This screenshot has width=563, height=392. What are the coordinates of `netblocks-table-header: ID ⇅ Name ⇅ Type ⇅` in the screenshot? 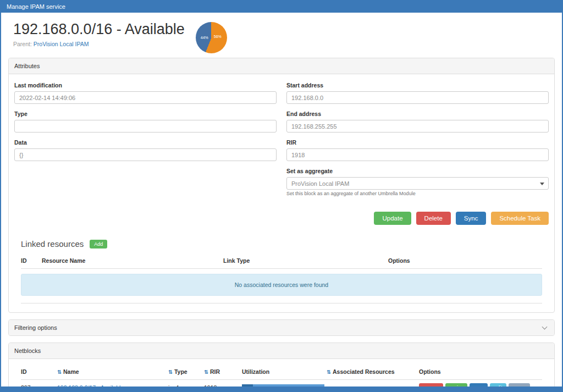 It's located at (282, 373).